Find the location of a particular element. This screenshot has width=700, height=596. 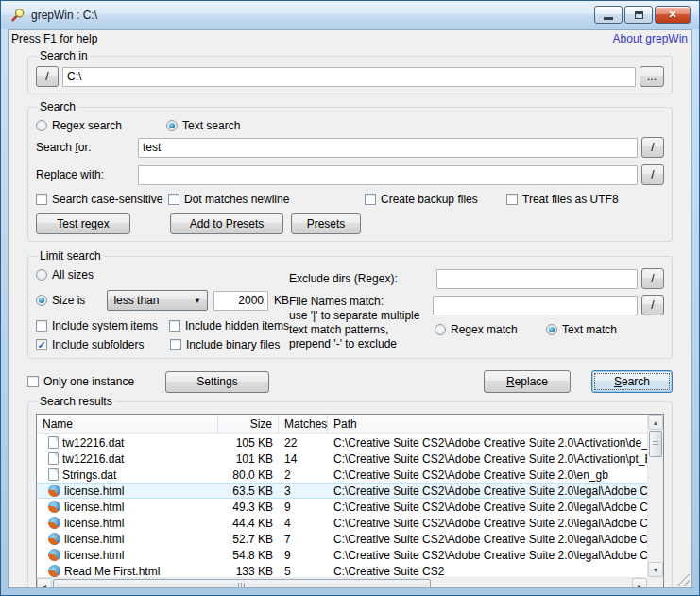

scroll-right-button: ► is located at coordinates (640, 584).